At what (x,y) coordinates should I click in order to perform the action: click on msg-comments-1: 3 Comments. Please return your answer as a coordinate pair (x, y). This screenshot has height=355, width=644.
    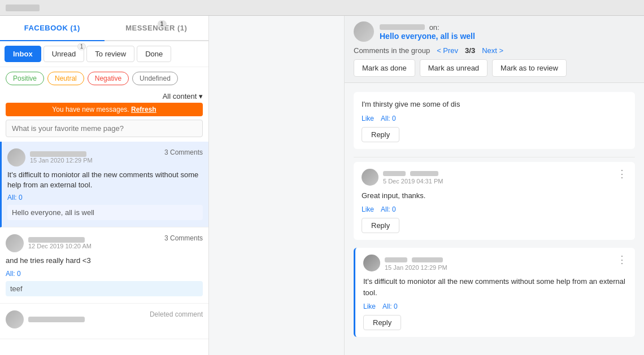
    Looking at the image, I should click on (184, 152).